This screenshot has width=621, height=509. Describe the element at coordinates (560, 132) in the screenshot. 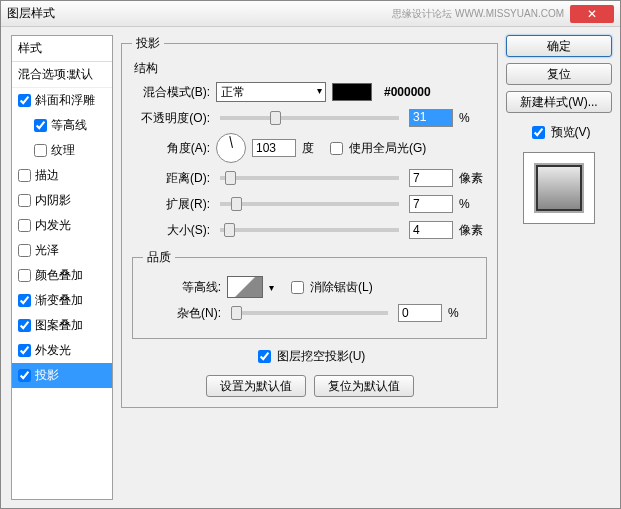

I see `preview-checkbox: 预览(V)` at that location.